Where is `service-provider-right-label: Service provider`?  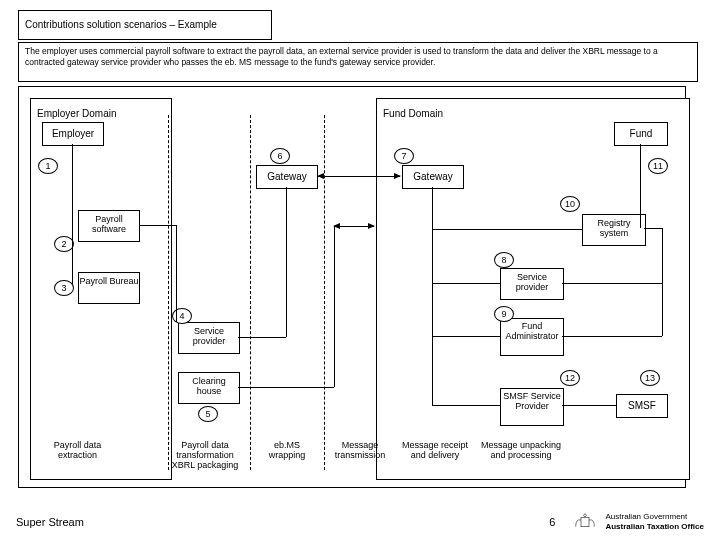 service-provider-right-label: Service provider is located at coordinates (532, 280).